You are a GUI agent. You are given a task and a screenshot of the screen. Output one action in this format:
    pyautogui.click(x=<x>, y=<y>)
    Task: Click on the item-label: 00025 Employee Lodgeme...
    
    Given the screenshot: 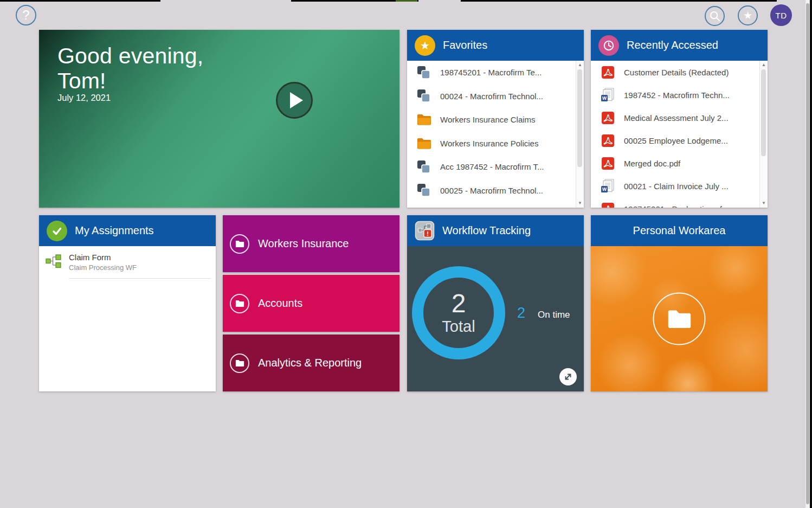 What is the action you would take?
    pyautogui.click(x=676, y=141)
    